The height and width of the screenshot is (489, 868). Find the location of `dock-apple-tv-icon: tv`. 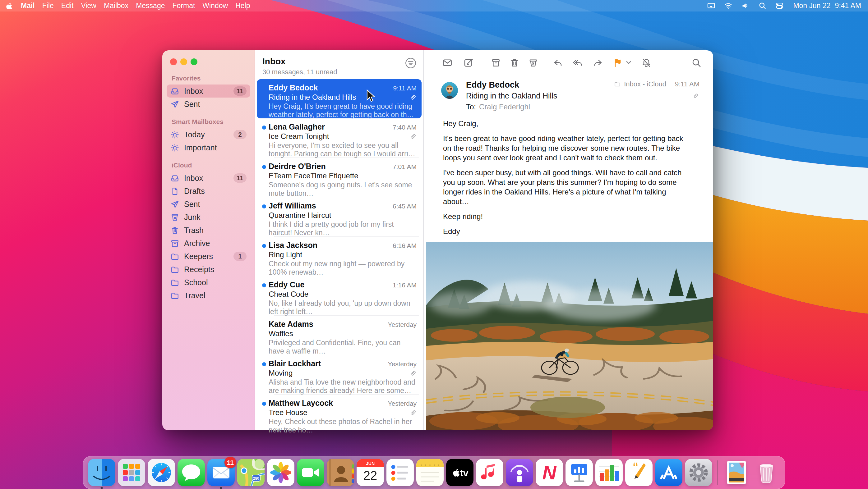

dock-apple-tv-icon: tv is located at coordinates (460, 473).